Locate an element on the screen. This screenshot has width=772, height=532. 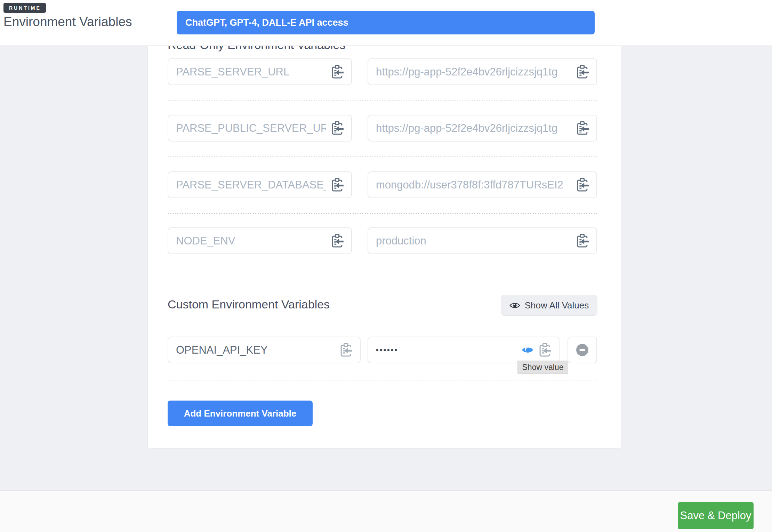
page-header: RUNTIME Environment Variables ChatGPT, G… is located at coordinates (386, 23).